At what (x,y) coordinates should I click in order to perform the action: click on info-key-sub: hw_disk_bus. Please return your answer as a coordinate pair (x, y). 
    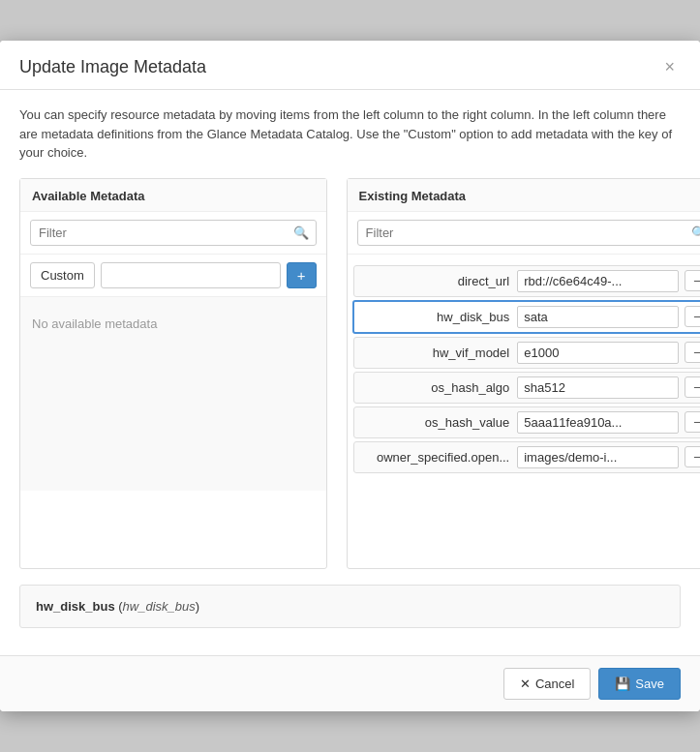
    Looking at the image, I should click on (159, 606).